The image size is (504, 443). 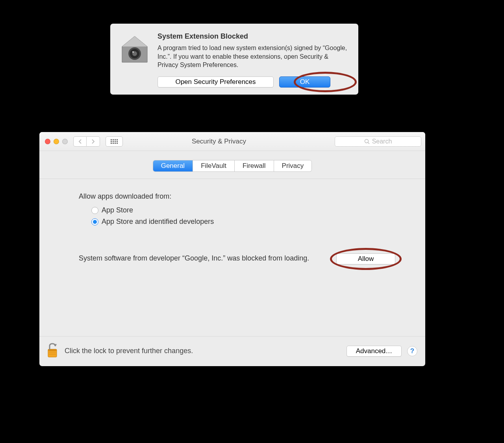 I want to click on advanced-button: Advanced…, so click(x=374, y=351).